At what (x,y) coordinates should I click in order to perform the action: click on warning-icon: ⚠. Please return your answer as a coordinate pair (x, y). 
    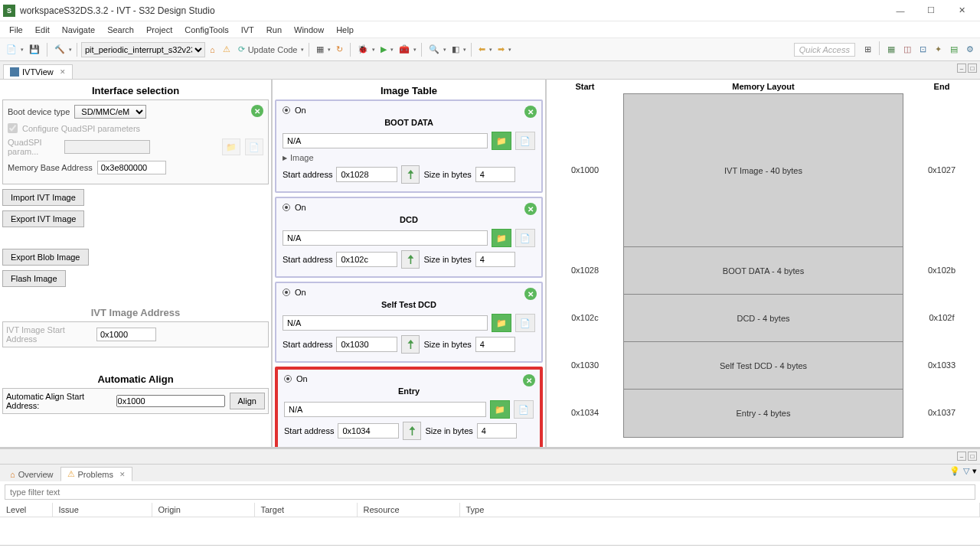
    Looking at the image, I should click on (227, 50).